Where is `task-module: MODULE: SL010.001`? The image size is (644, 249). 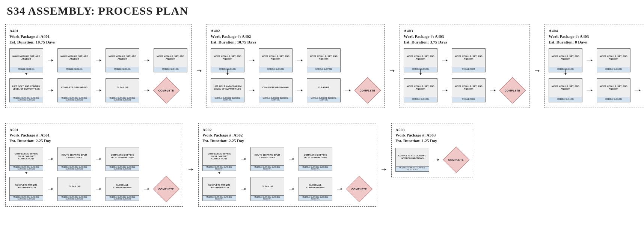
task-module: MODULE: SL010.001 is located at coordinates (421, 99).